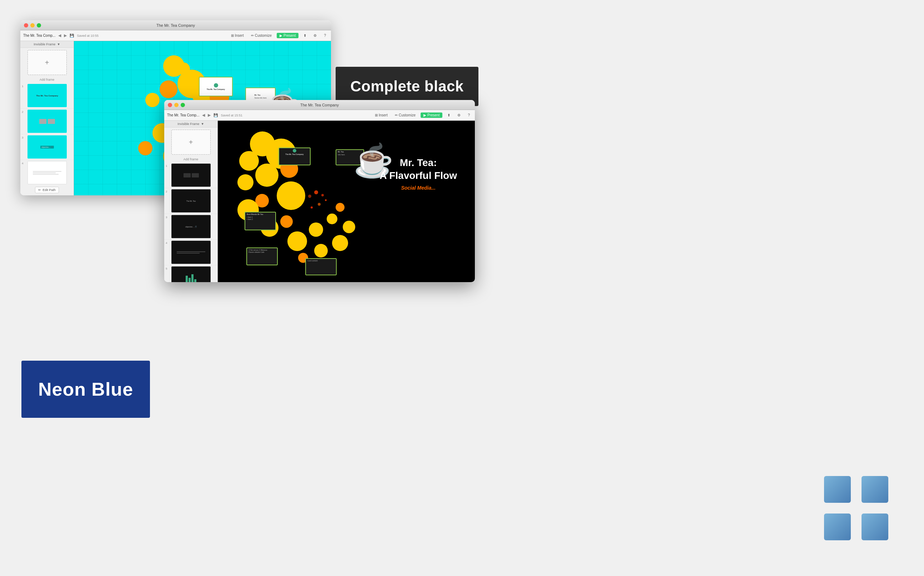  I want to click on help-btn-2: ?, so click(468, 115).